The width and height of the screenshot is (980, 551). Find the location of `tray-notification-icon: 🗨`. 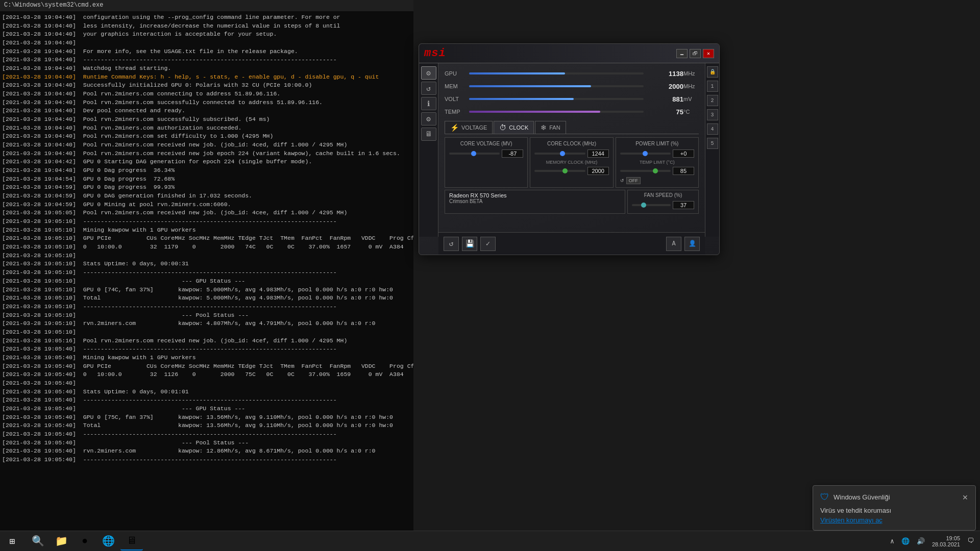

tray-notification-icon: 🗨 is located at coordinates (971, 541).